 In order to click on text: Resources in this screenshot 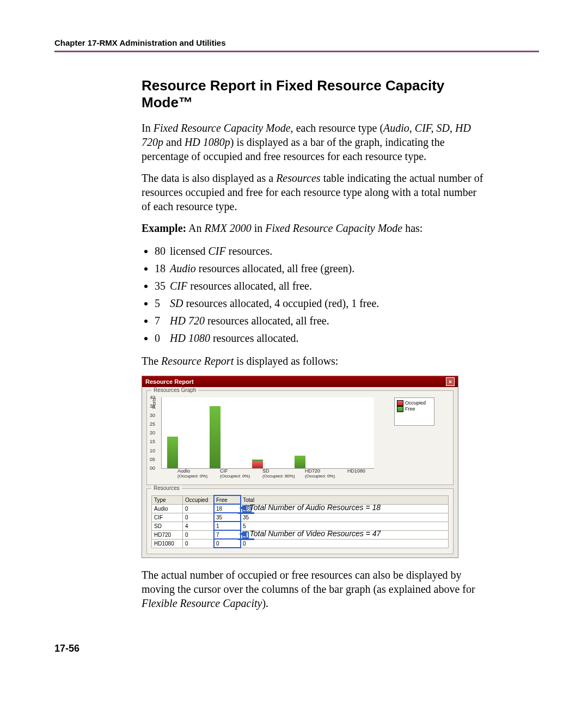, I will do `click(298, 178)`.